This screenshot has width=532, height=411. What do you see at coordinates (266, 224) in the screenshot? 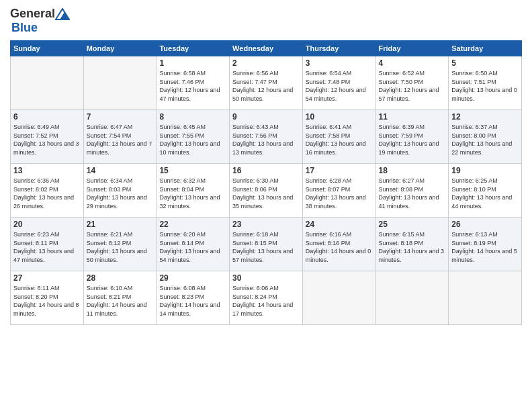
I see `day-number: 23` at bounding box center [266, 224].